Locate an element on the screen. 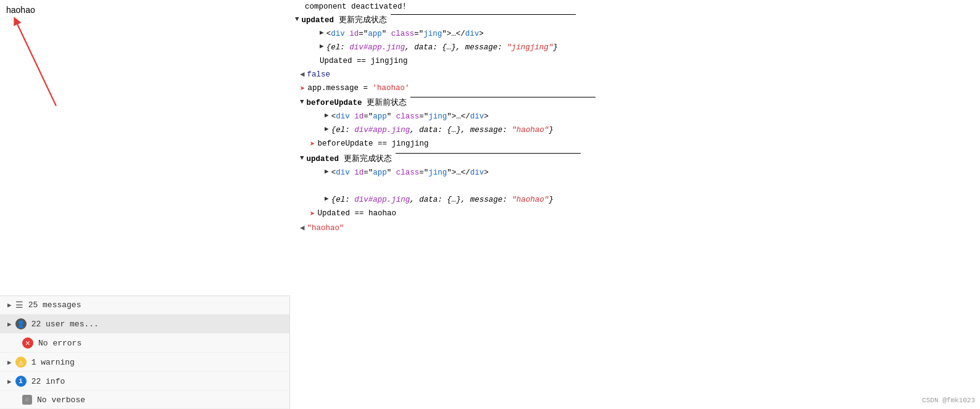 This screenshot has height=409, width=980. expand-arrow-el1: ▶ is located at coordinates (322, 47).